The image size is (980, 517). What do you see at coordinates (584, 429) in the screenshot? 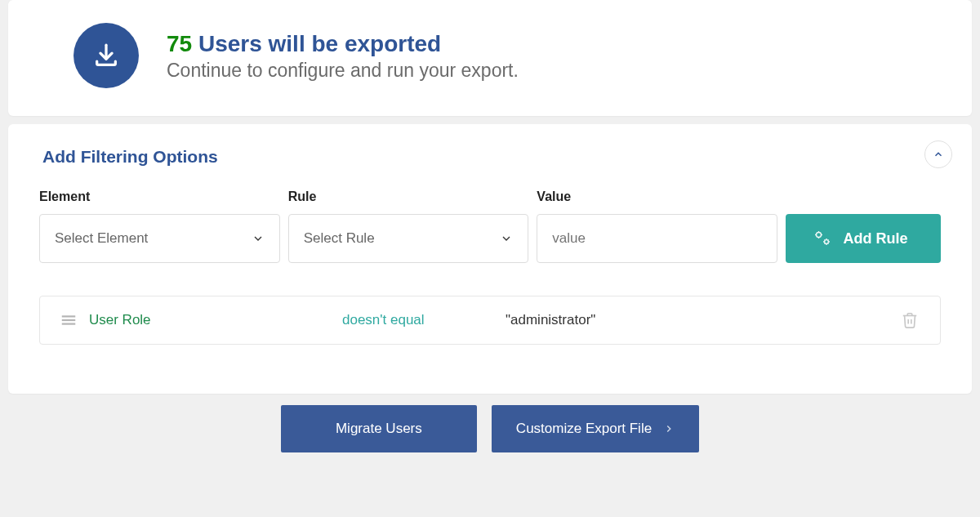
I see `customize-export-label: Customize Export File` at bounding box center [584, 429].